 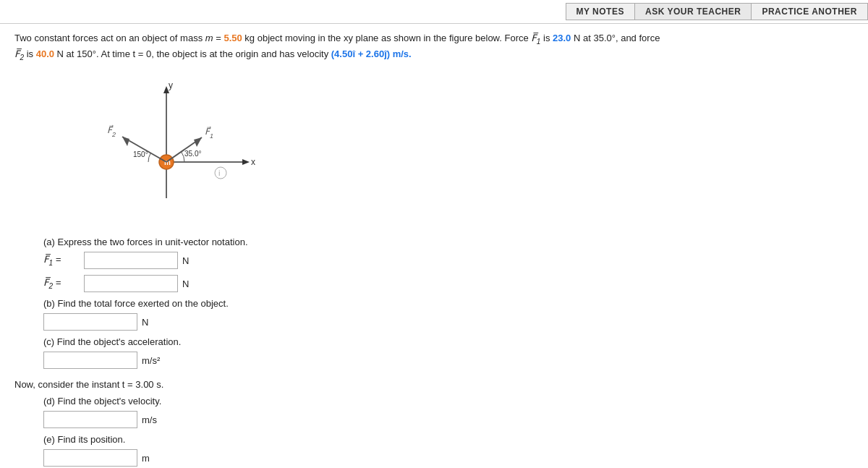 I want to click on b-answer-input, so click(x=90, y=322).